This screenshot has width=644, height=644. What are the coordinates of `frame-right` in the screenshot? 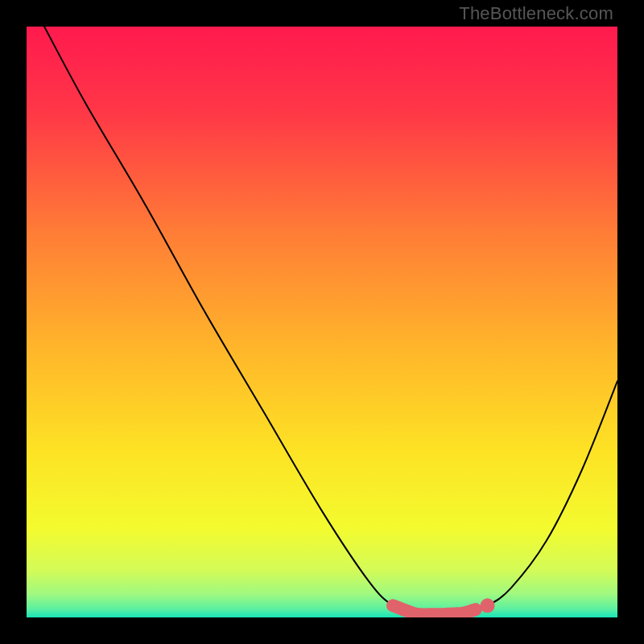 It's located at (631, 322).